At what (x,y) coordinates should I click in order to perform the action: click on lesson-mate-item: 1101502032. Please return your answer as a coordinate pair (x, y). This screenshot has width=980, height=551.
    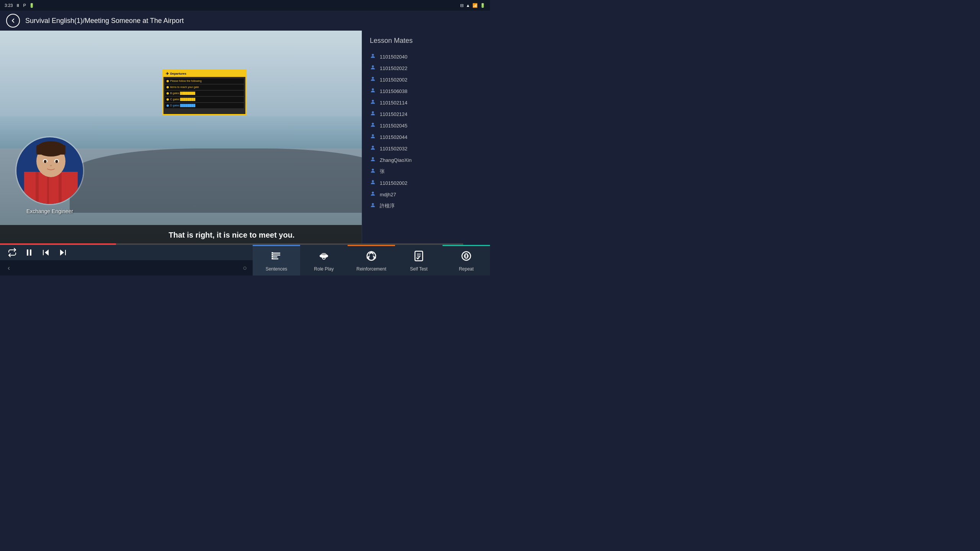
    Looking at the image, I should click on (426, 148).